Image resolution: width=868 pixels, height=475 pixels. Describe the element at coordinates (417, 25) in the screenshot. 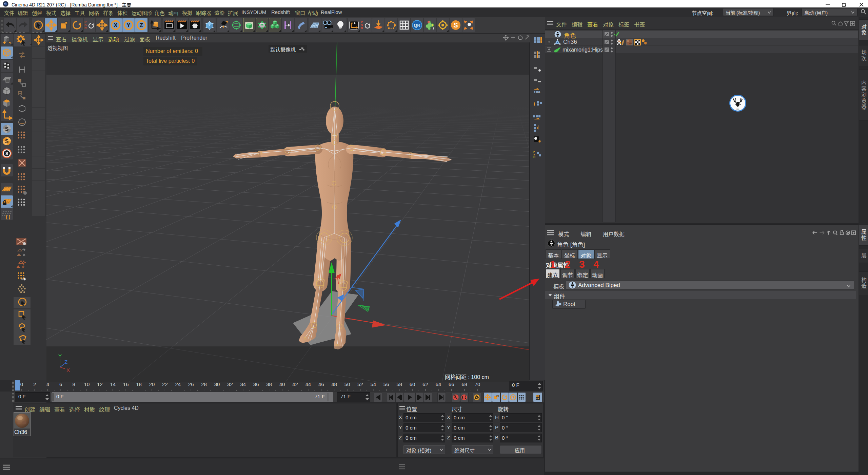

I see `svg-text: QR` at that location.